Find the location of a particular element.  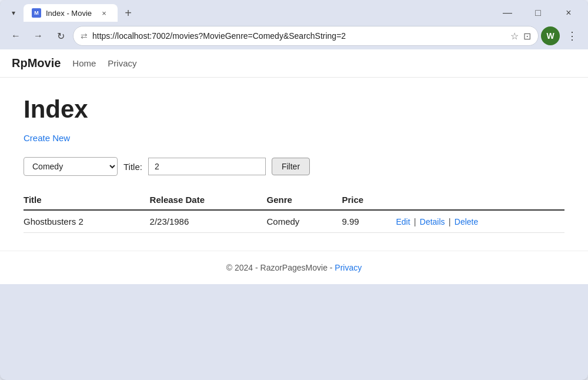

create-new-link: Create New is located at coordinates (47, 138).